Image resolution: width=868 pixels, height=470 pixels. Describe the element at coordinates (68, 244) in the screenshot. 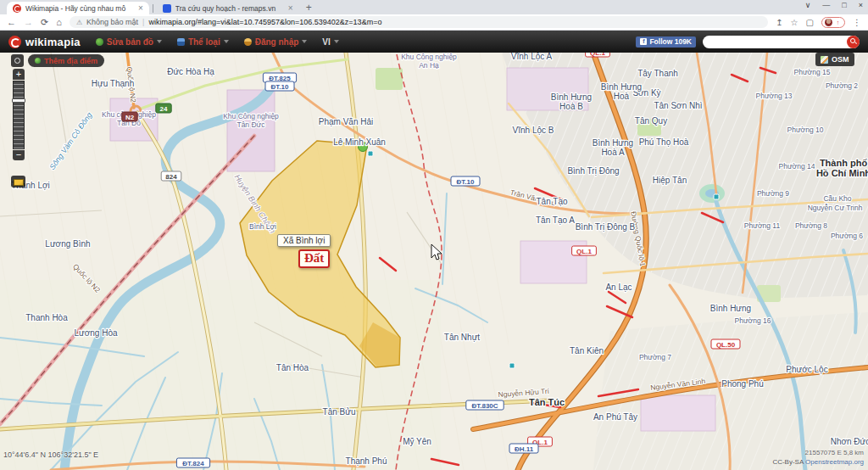

I see `map-label: Lương Bình` at that location.